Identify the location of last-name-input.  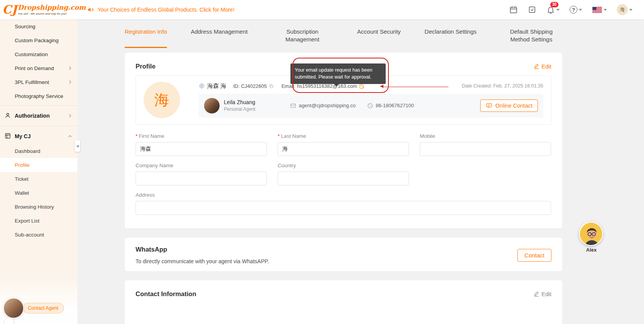
(343, 149).